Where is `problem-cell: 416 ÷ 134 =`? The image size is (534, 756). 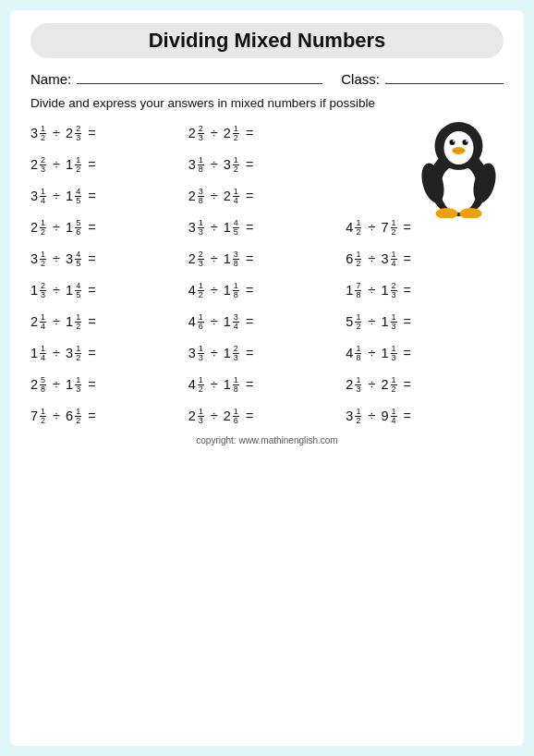 problem-cell: 416 ÷ 134 = is located at coordinates (268, 322).